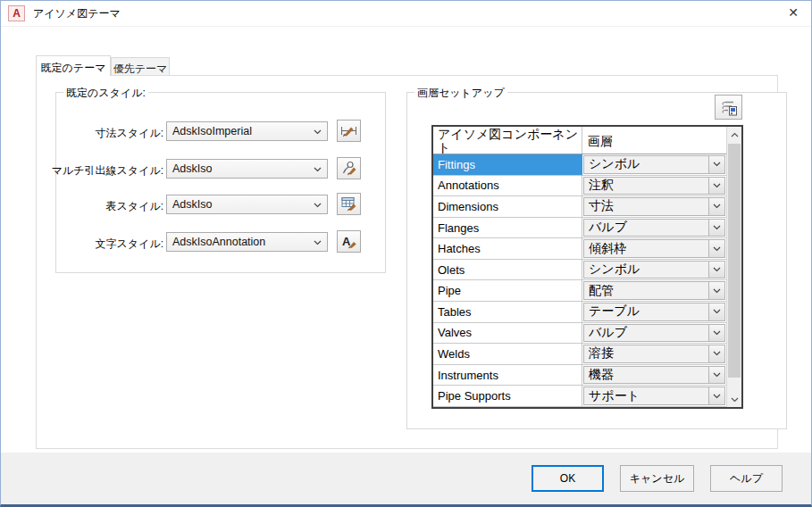 The height and width of the screenshot is (507, 812). Describe the element at coordinates (247, 131) in the screenshot. I see `dimension-style-combo: AdskIsoImperial` at that location.